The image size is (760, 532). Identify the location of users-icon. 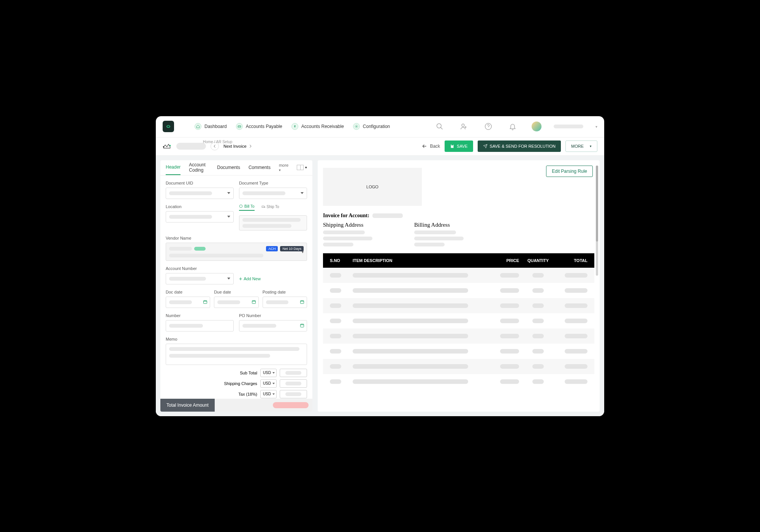
(464, 126).